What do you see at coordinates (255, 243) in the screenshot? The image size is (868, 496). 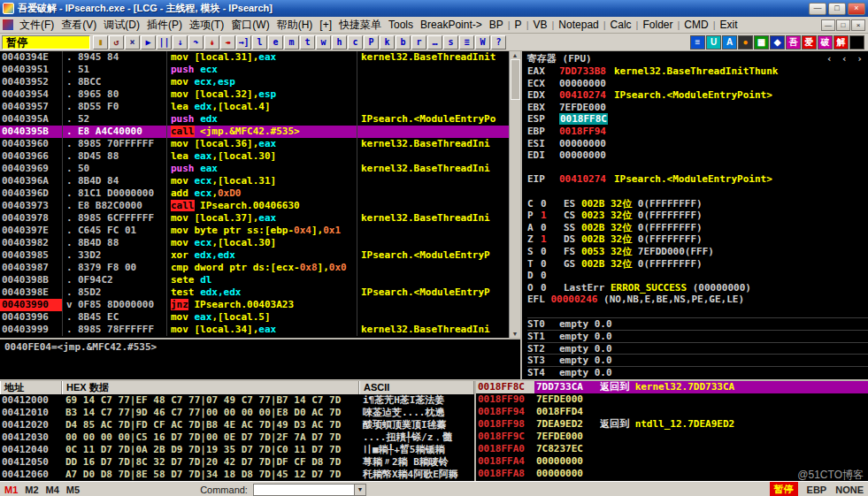 I see `disasm-row: 00403982.8B4D 88mov ecx,[local.30]` at bounding box center [255, 243].